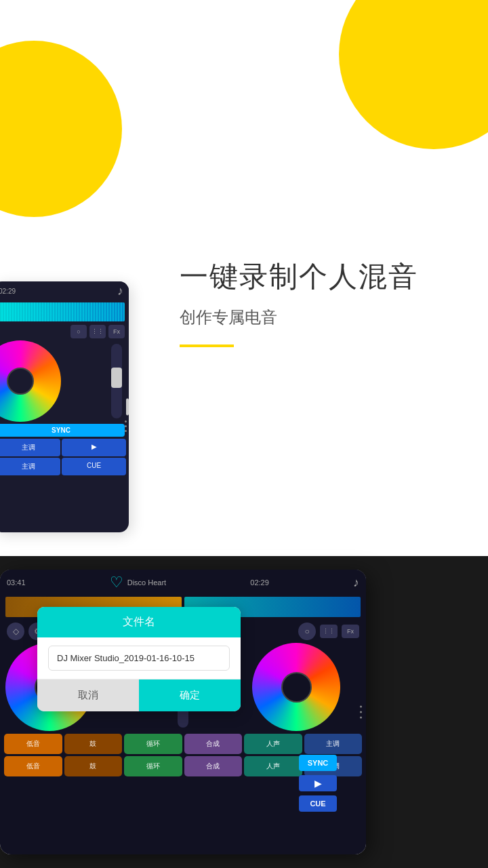 This screenshot has width=488, height=868. I want to click on confirm-button: 确定, so click(190, 696).